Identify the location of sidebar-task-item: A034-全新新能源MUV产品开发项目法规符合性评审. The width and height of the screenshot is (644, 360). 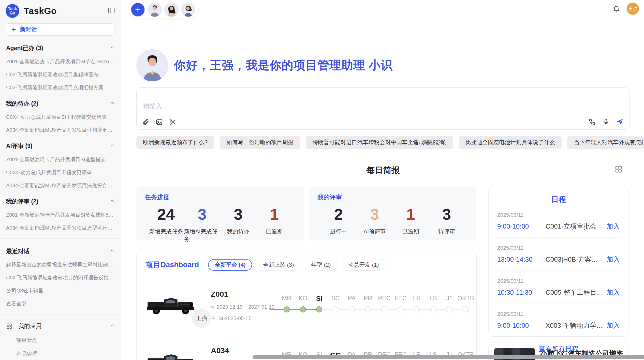
(61, 186).